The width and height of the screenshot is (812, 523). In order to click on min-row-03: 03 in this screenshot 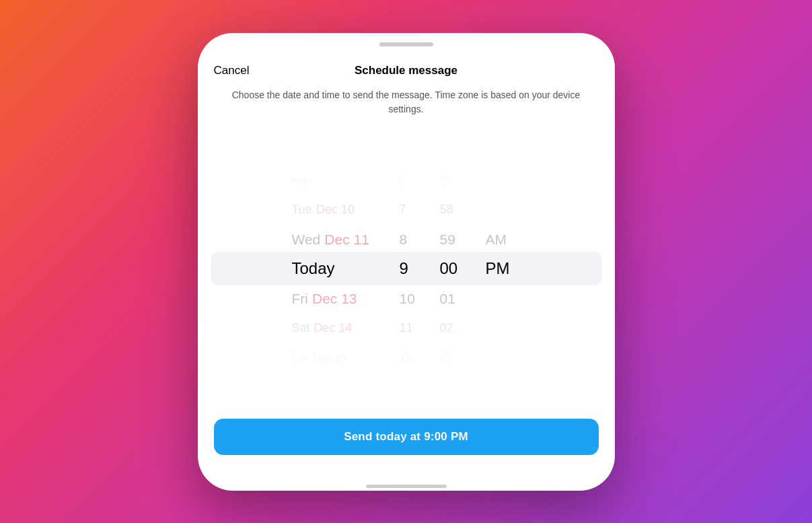, I will do `click(460, 357)`.